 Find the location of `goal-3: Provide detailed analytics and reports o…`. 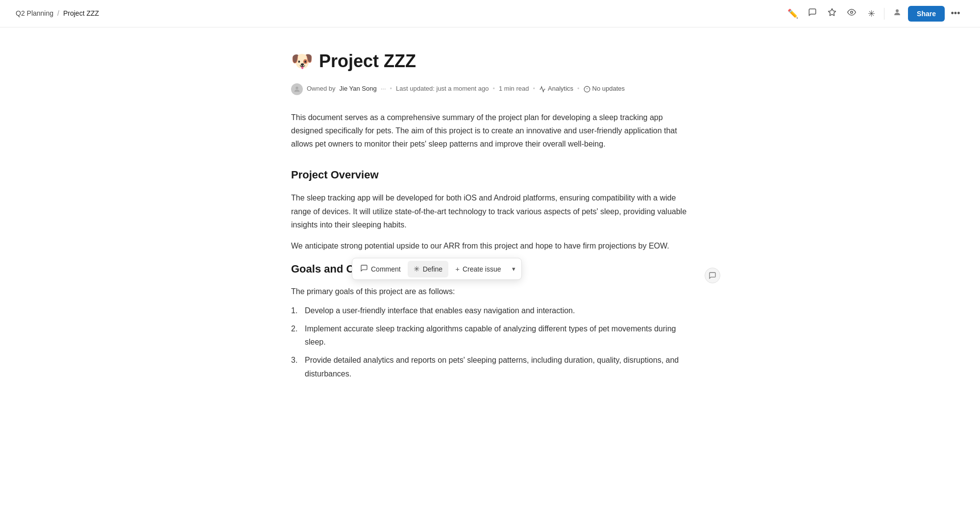

goal-3: Provide detailed analytics and reports o… is located at coordinates (492, 367).